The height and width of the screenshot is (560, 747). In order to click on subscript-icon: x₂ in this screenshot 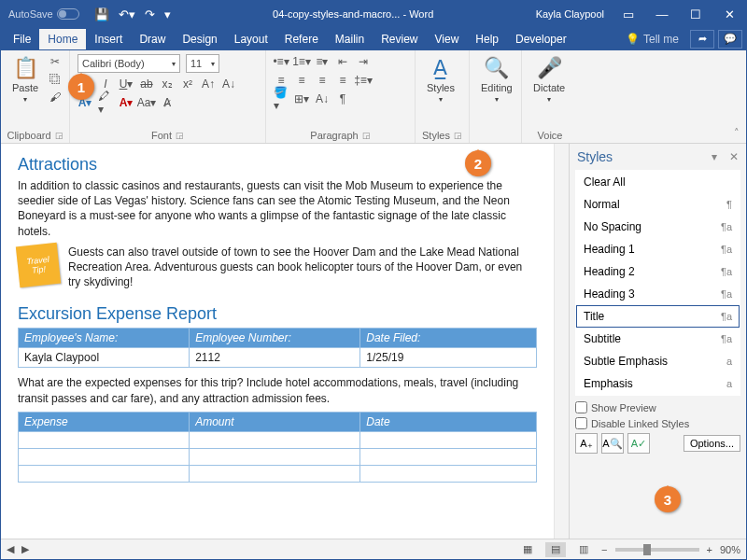, I will do `click(167, 84)`.